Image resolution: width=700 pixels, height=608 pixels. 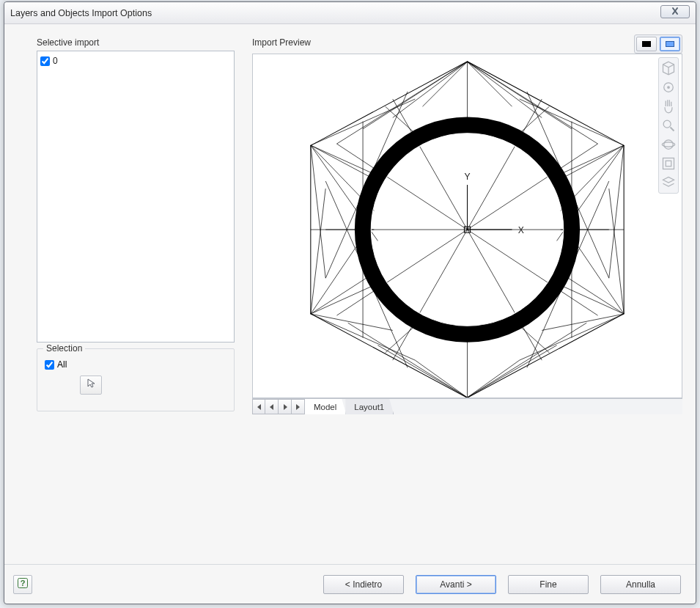 What do you see at coordinates (364, 585) in the screenshot?
I see `back-button: < Indietro` at bounding box center [364, 585].